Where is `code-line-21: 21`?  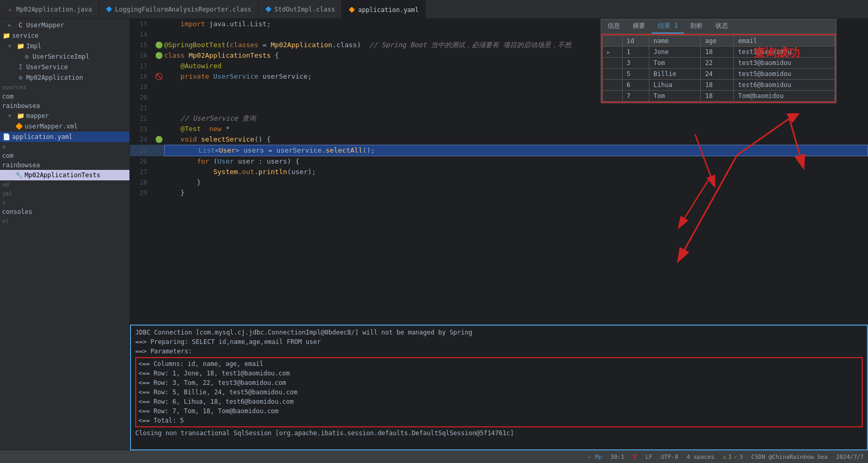
code-line-21: 21 is located at coordinates (499, 108).